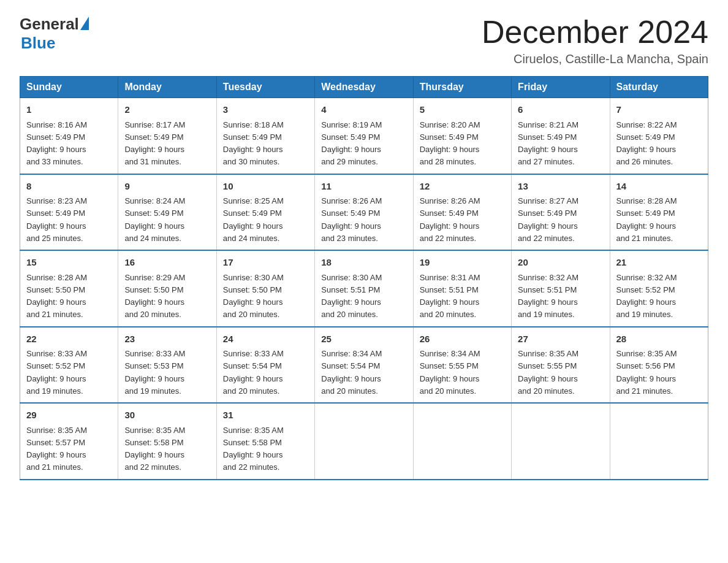  What do you see at coordinates (561, 87) in the screenshot?
I see `col-header-friday: Friday` at bounding box center [561, 87].